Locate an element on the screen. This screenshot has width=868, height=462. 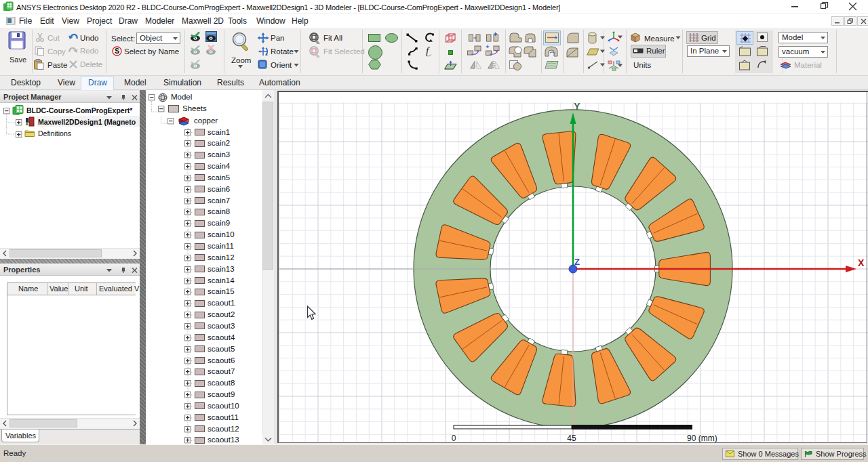
svg-text: X is located at coordinates (861, 263).